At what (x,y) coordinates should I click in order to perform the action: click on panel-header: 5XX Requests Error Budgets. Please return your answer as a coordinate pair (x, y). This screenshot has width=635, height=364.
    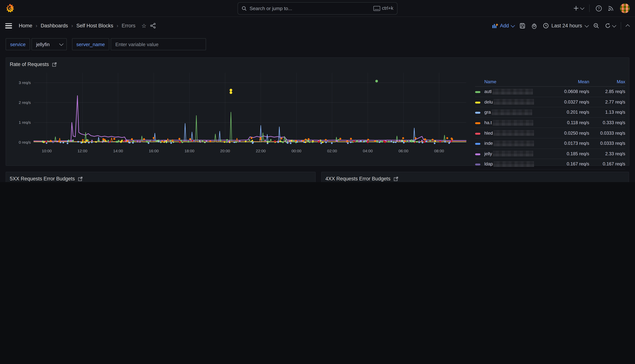
    Looking at the image, I should click on (161, 178).